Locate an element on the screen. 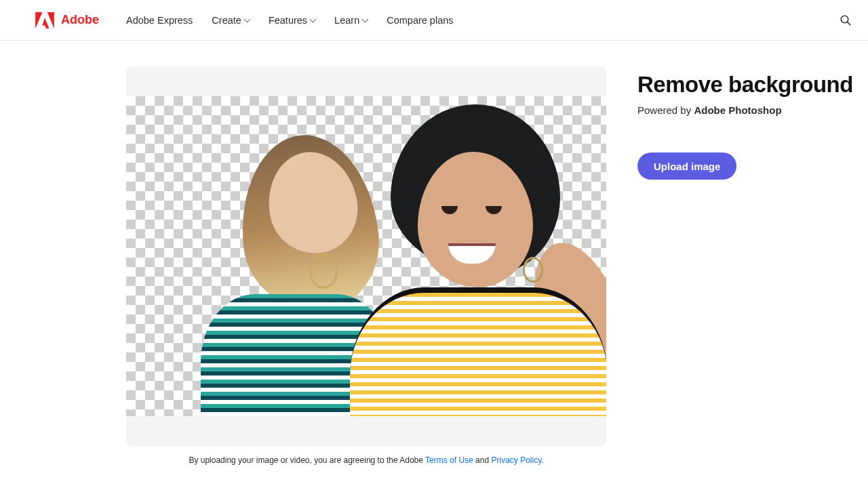 This screenshot has width=868, height=488. subtitle: Powered by Adobe Photoshop is located at coordinates (745, 110).